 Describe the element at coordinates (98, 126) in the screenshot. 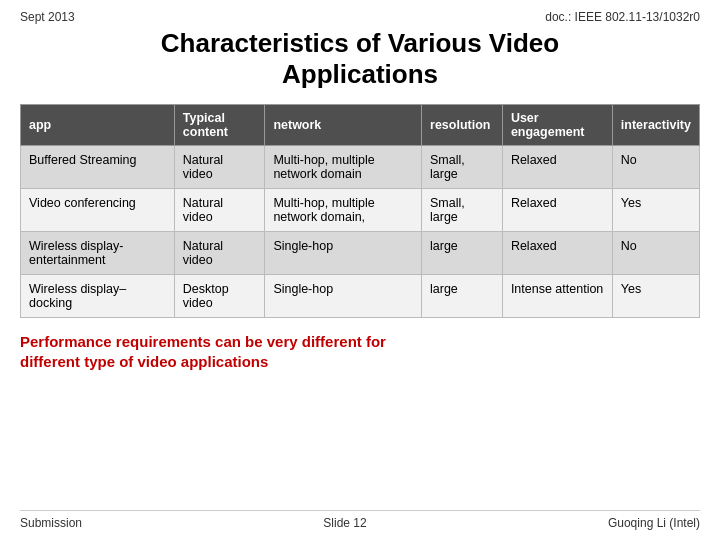

I see `col-header-app: app` at that location.